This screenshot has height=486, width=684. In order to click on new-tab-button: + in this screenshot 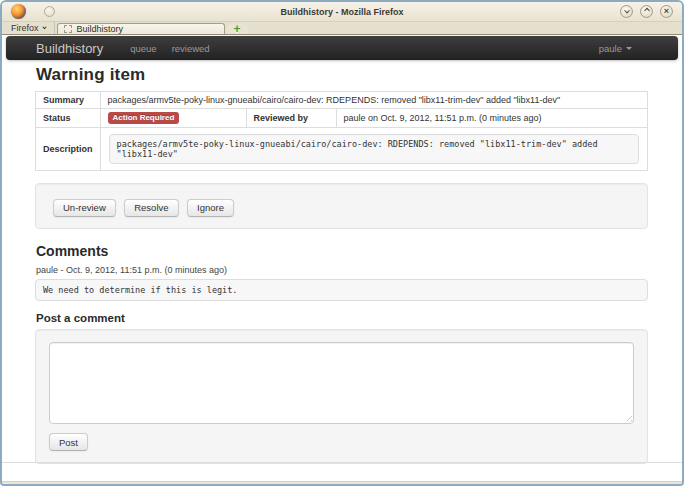, I will do `click(238, 29)`.